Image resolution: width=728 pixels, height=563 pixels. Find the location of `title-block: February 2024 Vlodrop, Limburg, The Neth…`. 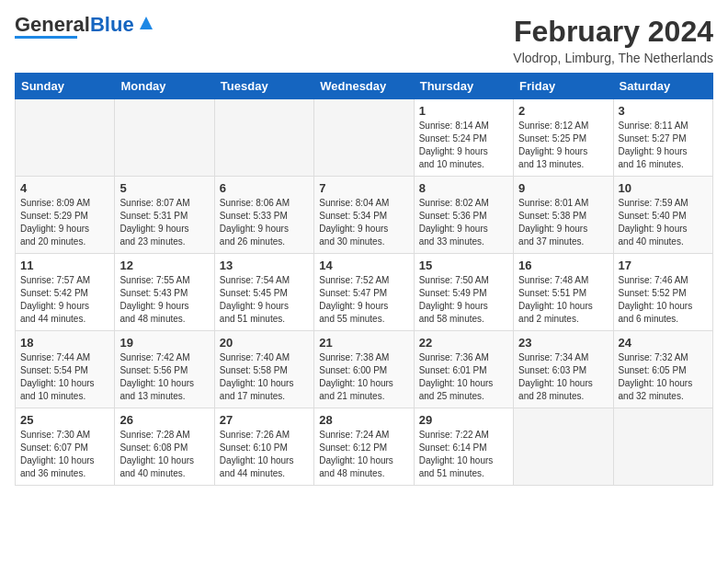

title-block: February 2024 Vlodrop, Limburg, The Neth… is located at coordinates (613, 40).